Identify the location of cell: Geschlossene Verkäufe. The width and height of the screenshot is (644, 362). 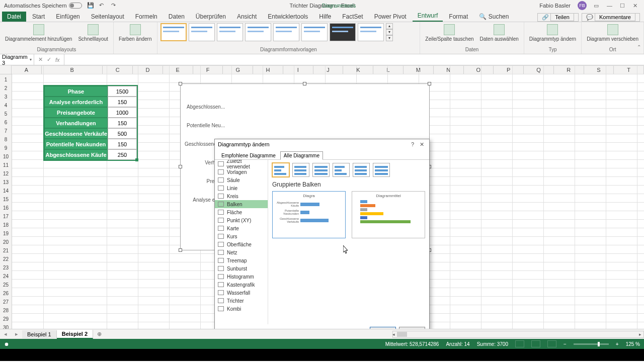
(76, 134).